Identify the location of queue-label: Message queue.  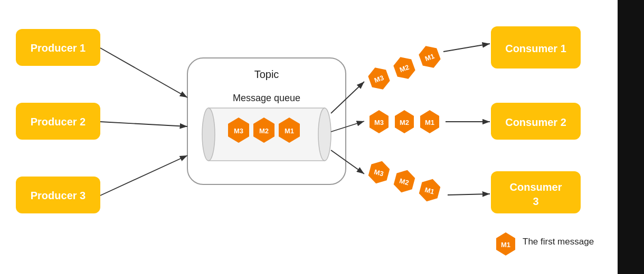
(267, 98).